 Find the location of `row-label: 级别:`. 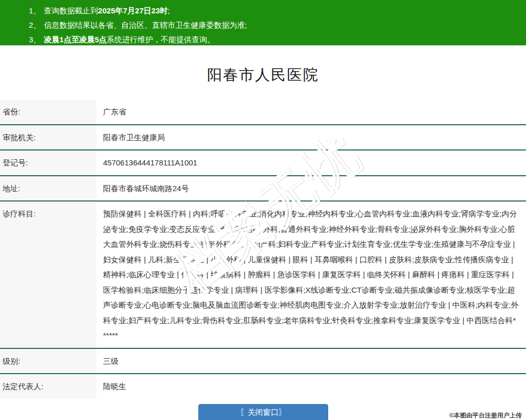

row-label: 级别: is located at coordinates (48, 361).